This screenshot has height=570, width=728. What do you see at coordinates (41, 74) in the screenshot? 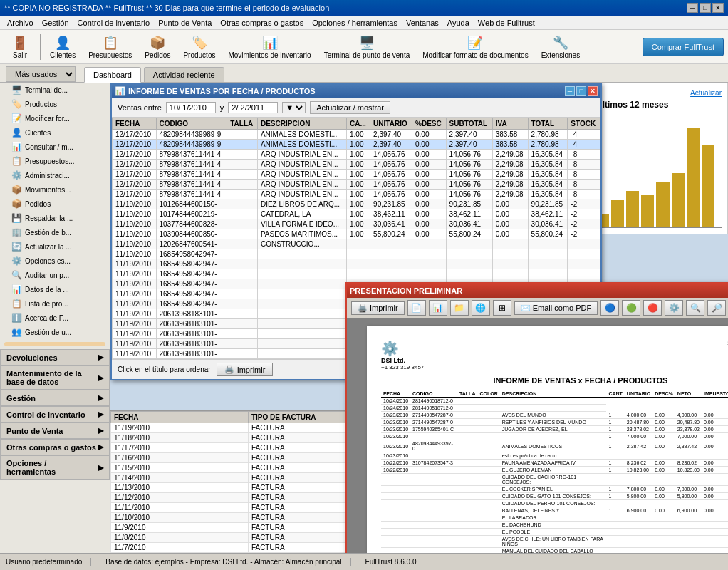
I see `mas-usados-dropdown: Más usados` at bounding box center [41, 74].